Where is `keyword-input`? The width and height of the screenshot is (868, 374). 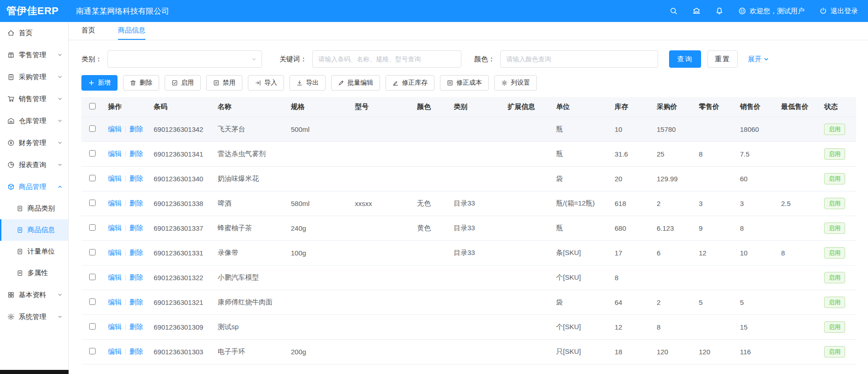
keyword-input is located at coordinates (387, 59).